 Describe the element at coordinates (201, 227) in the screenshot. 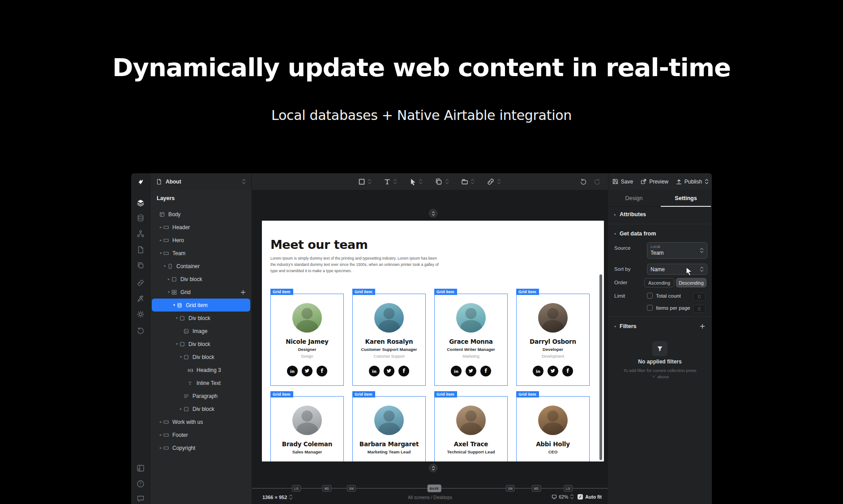

I see `layer-row-header: ▸Header` at that location.